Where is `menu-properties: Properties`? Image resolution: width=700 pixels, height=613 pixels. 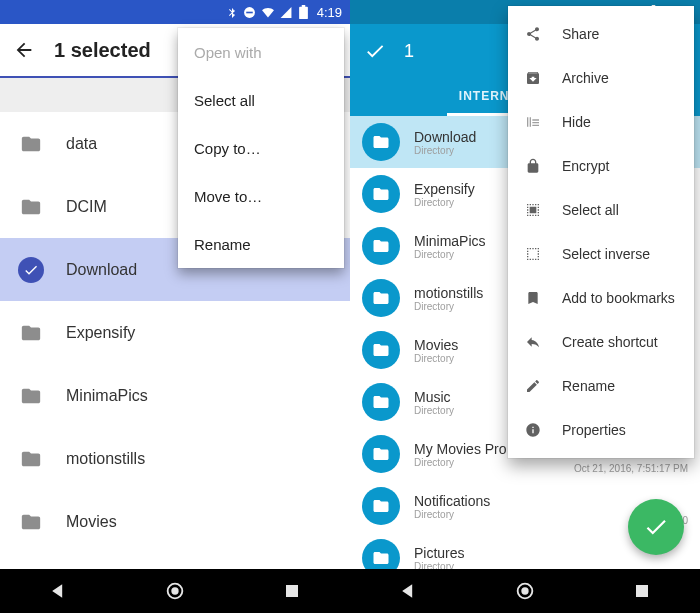
menu-properties: Properties is located at coordinates (601, 430).